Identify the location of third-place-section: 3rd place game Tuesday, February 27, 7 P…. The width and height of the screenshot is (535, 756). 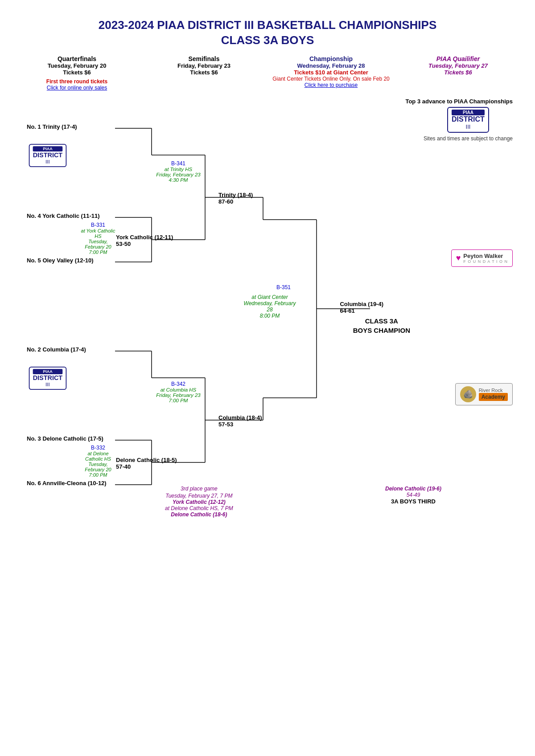
(199, 502).